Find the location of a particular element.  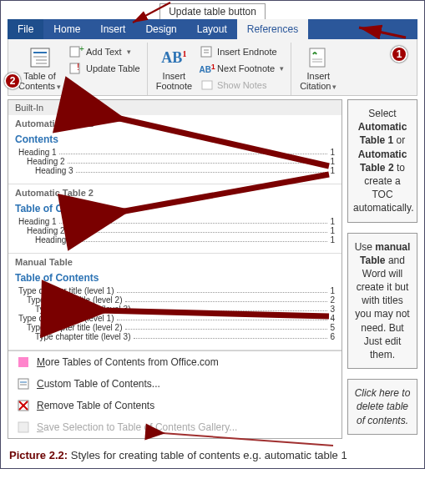

badge-2: 2 is located at coordinates (13, 81).